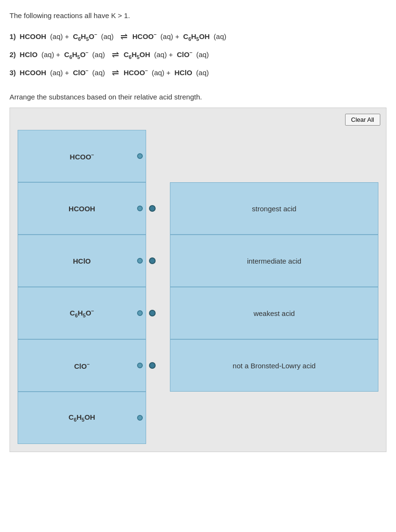 Image resolution: width=396 pixels, height=532 pixels. Describe the element at coordinates (81, 73) in the screenshot. I see `reaction-3-left2: ClO–` at that location.